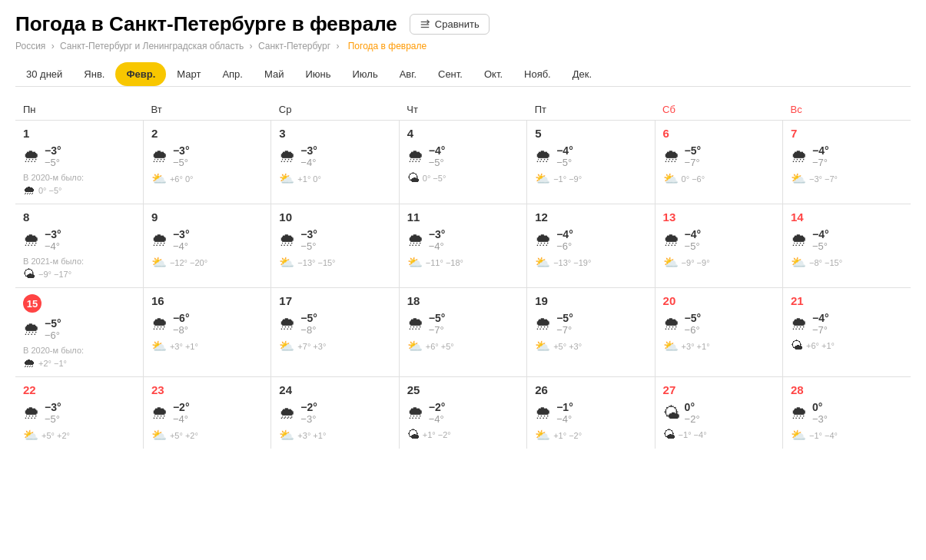 Image resolution: width=926 pixels, height=560 pixels. I want to click on calendar-cell: 26🌨−1°−4°⛅+1° −2°, so click(591, 413).